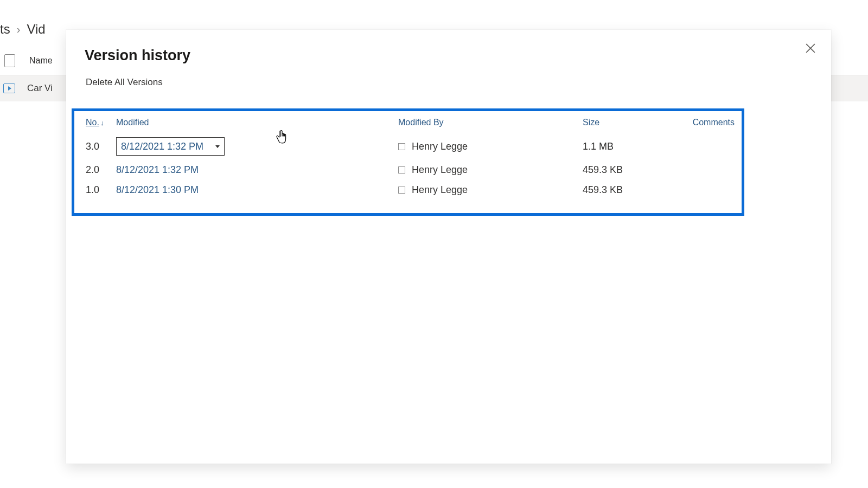 The image size is (868, 488). What do you see at coordinates (101, 190) in the screenshot?
I see `version-number: 1.0` at bounding box center [101, 190].